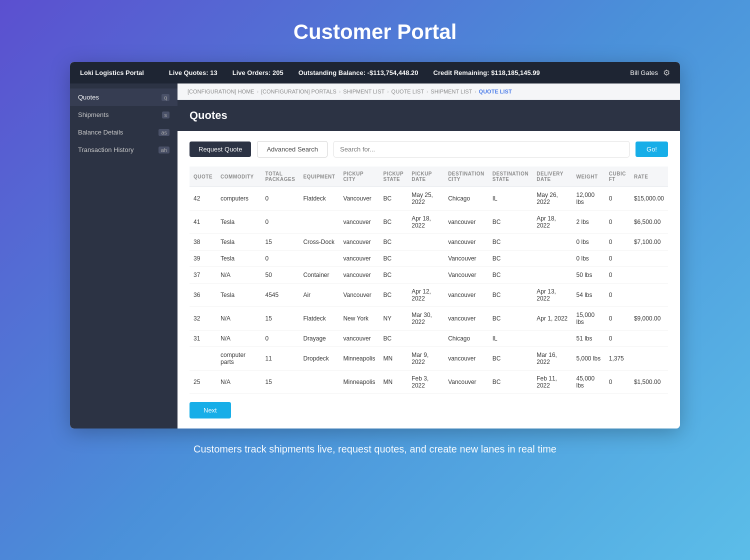  I want to click on go-button: Go!, so click(652, 149).